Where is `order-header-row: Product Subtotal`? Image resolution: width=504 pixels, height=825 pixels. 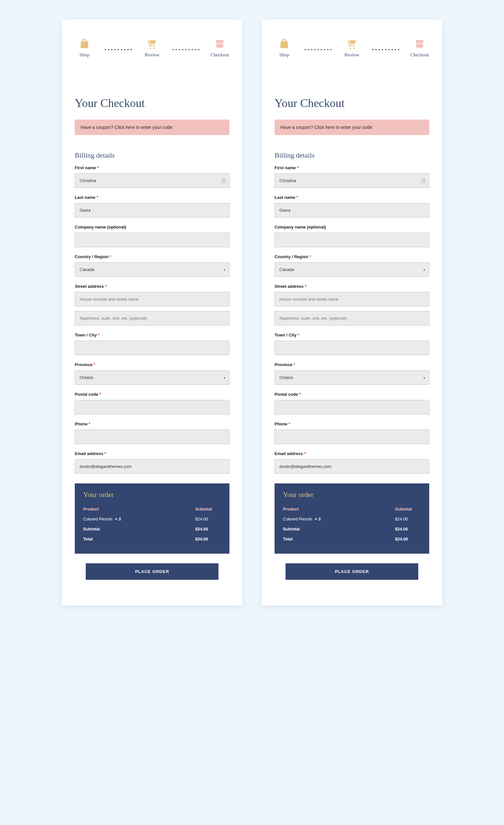 order-header-row: Product Subtotal is located at coordinates (352, 509).